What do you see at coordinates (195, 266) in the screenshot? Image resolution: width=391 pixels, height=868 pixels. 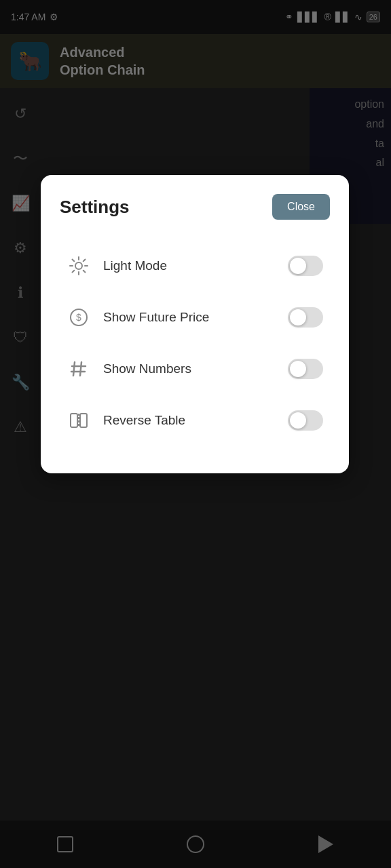 I see `setting-row-light-mode: Light Mode` at bounding box center [195, 266].